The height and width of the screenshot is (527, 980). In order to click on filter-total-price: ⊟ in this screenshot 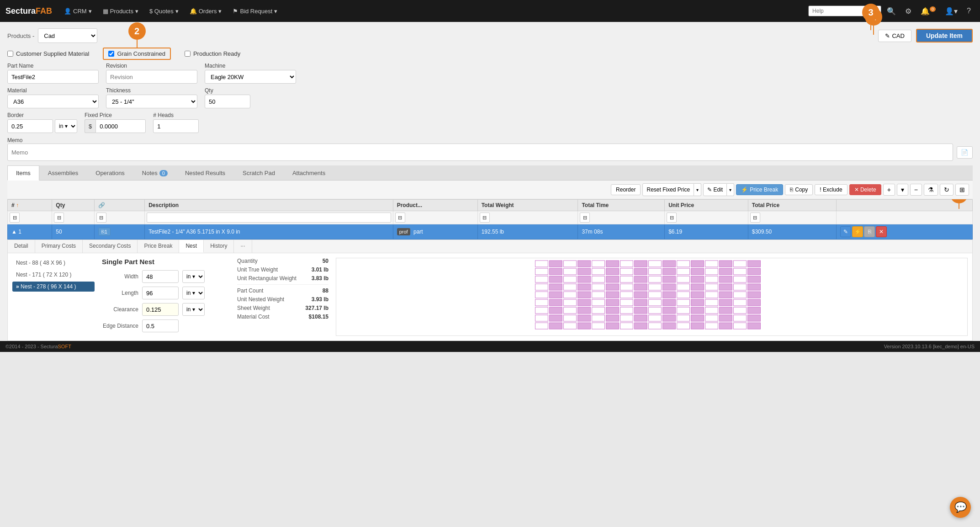, I will do `click(755, 218)`.